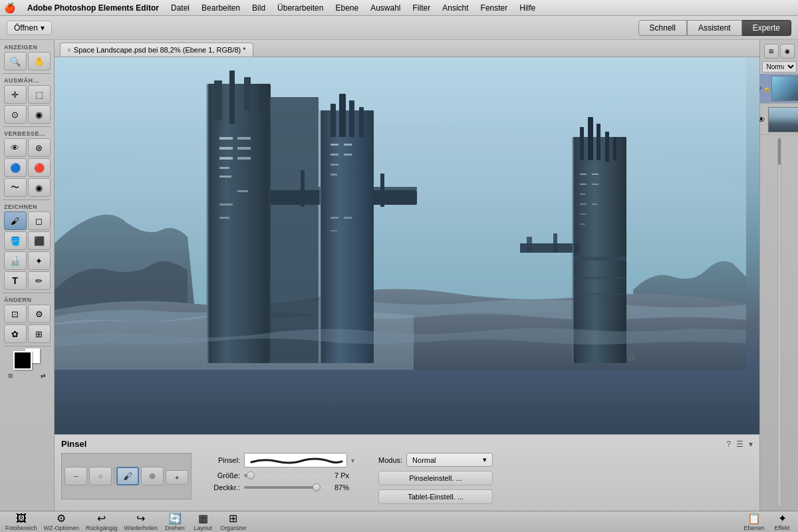 The height and width of the screenshot is (532, 798). Describe the element at coordinates (39, 221) in the screenshot. I see `eraser-tool: ◻` at that location.